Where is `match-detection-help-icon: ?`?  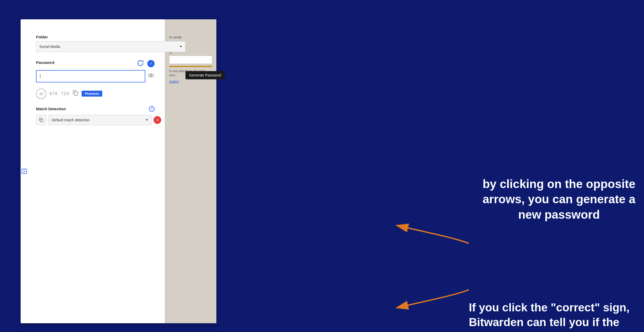 match-detection-help-icon: ? is located at coordinates (152, 109).